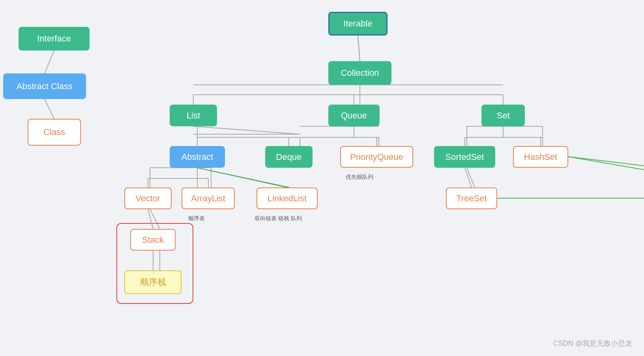 This screenshot has height=356, width=644. What do you see at coordinates (197, 157) in the screenshot?
I see `node-abstract: Abstract` at bounding box center [197, 157].